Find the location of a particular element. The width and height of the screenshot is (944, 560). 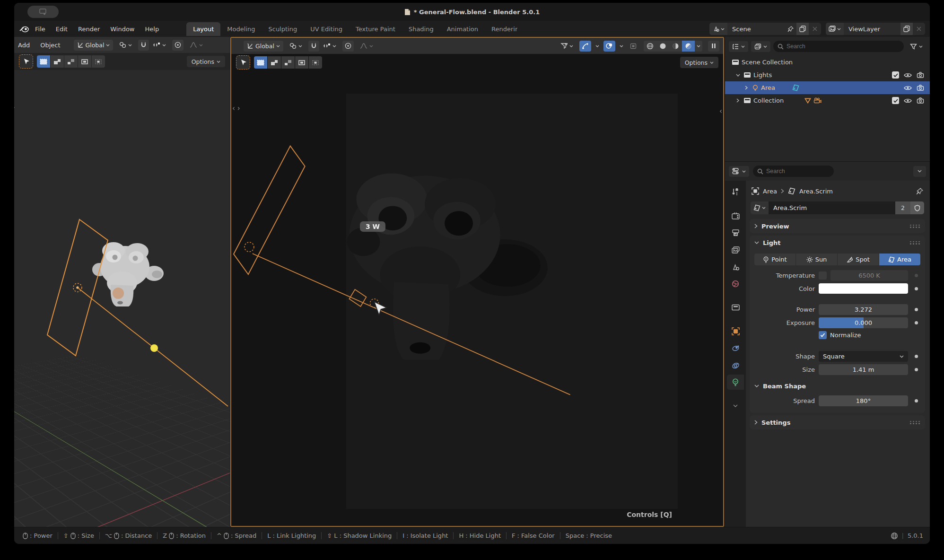

select-subtract-button is located at coordinates (71, 61).